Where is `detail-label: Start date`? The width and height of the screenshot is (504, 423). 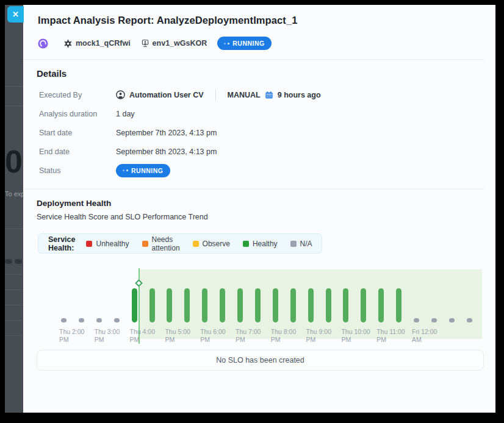
detail-label: Start date is located at coordinates (77, 133).